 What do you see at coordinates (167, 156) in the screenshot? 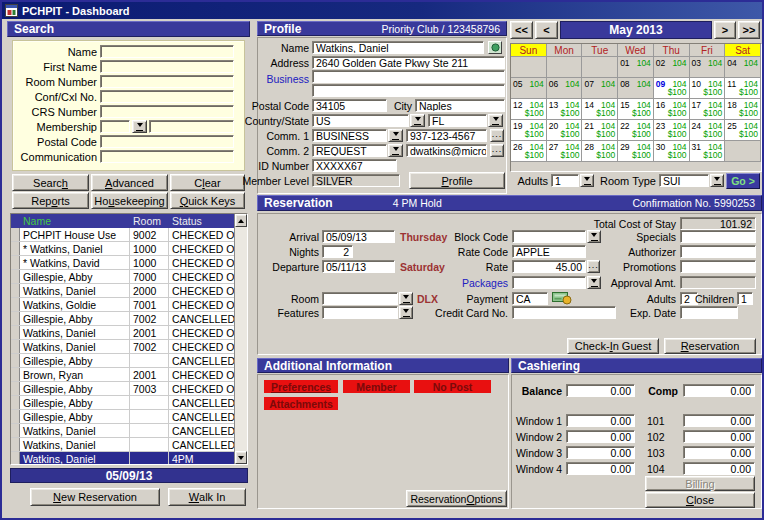
I see `search-communication-input` at bounding box center [167, 156].